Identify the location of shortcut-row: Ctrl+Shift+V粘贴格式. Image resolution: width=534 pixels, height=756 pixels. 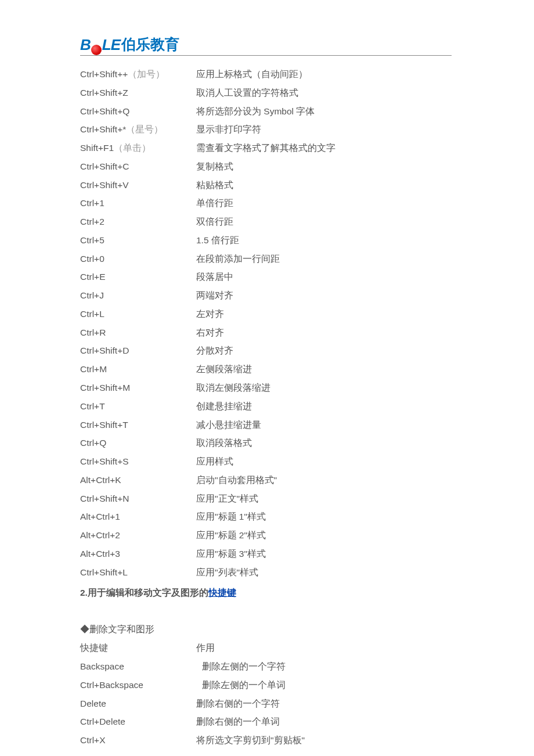
(266, 185).